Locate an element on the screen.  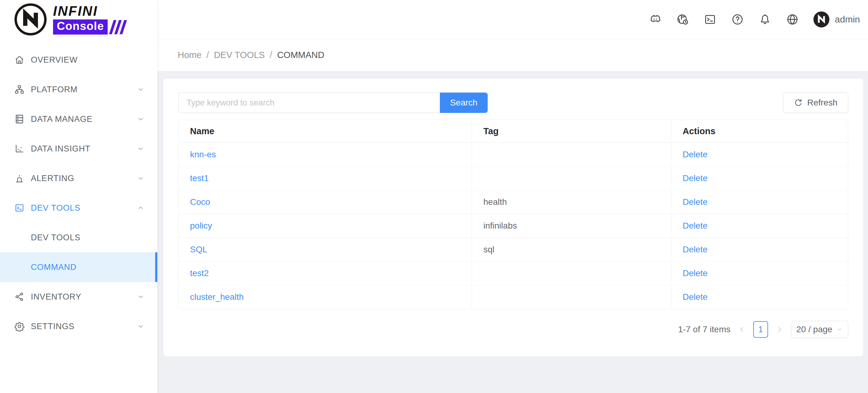
sidebar-item-overview: OVERVIEW is located at coordinates (79, 60).